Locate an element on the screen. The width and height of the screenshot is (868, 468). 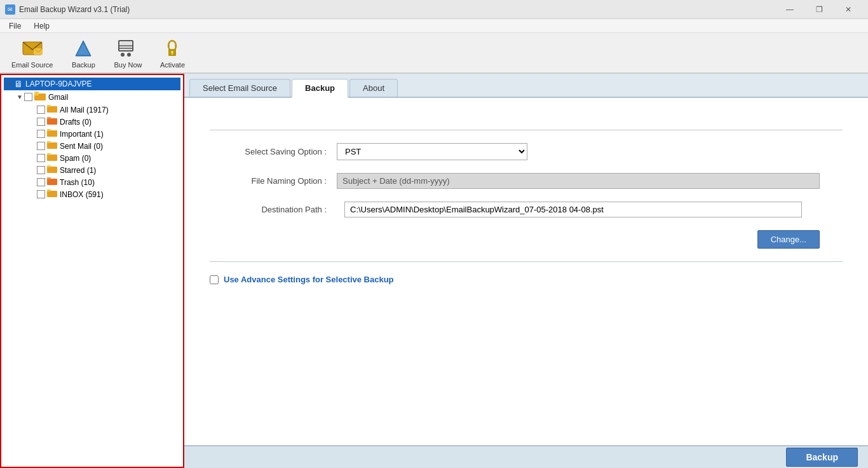
backup-button: Backup is located at coordinates (822, 457).